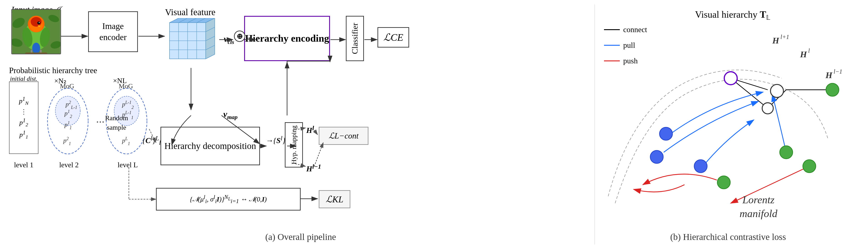  I want to click on hierarchy-encoding-box: Hierarchy encoding, so click(287, 38).